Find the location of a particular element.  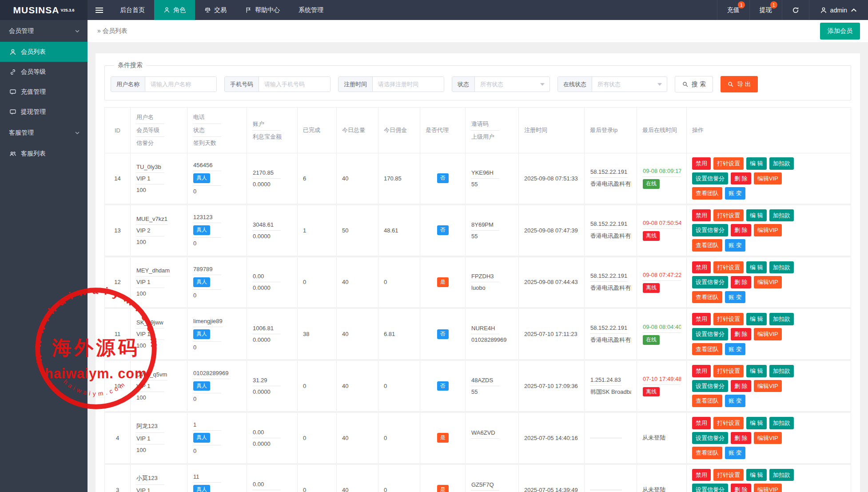

top-action-1: 充值1 is located at coordinates (733, 10).